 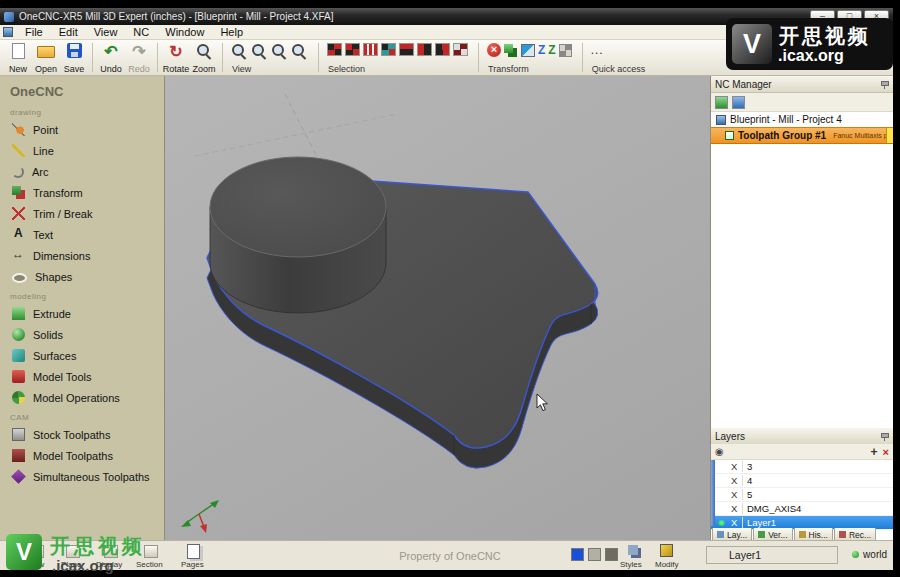 What do you see at coordinates (825, 36) in the screenshot?
I see `watermark-brand-text: 开思视频` at bounding box center [825, 36].